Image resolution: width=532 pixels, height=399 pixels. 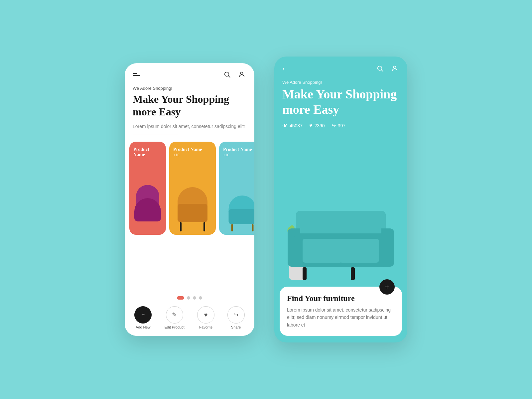 I want to click on nav-circle-fav: ♥, so click(x=206, y=315).